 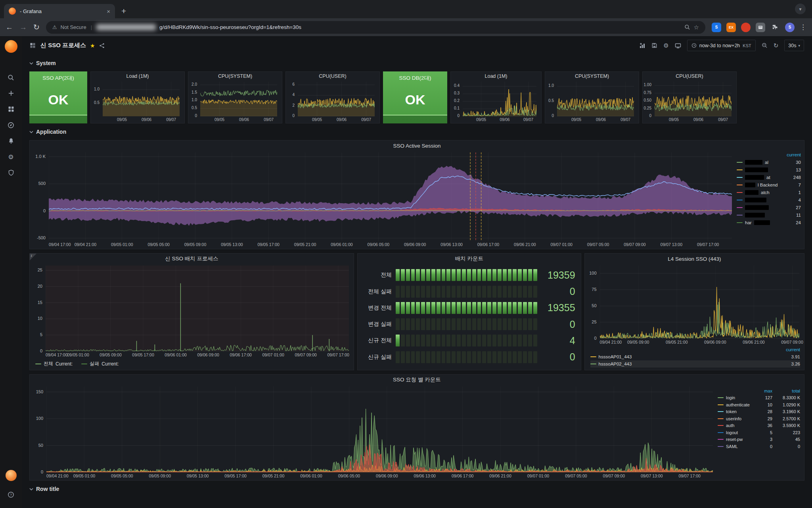 I want to click on grafana-logo-icon, so click(x=11, y=46).